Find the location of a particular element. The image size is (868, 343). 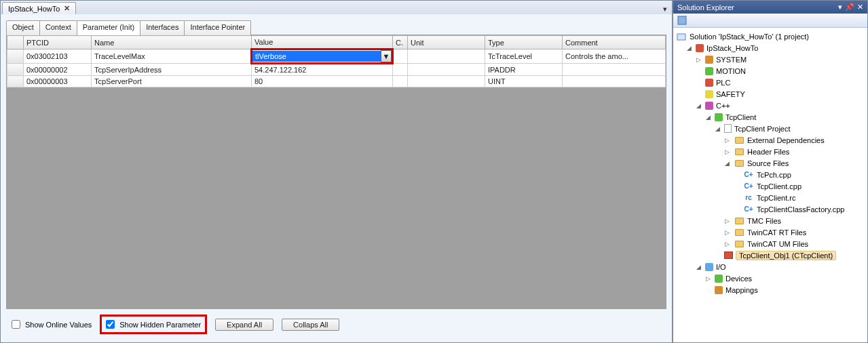

cell-name: TcpServerIpAddress is located at coordinates (172, 70).